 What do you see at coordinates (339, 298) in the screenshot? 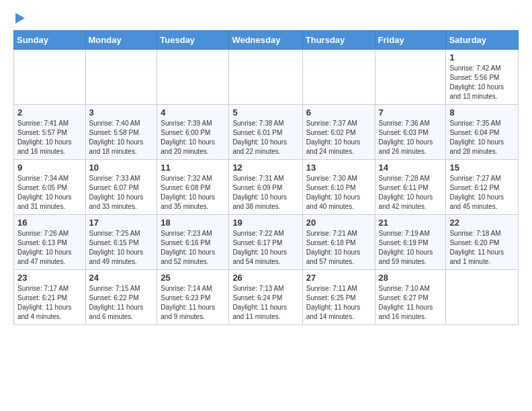
I see `calendar-cell: 27Sunrise: 7:11 AM Sunset: 6:25 PM Dayli…` at bounding box center [339, 298].